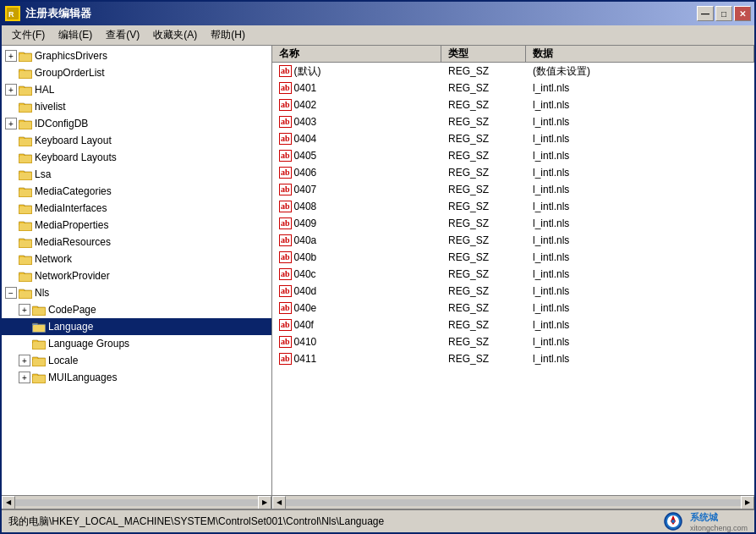 This screenshot has width=756, height=534. I want to click on table-row: ab040dREG_SZl_intl.nls, so click(513, 291).